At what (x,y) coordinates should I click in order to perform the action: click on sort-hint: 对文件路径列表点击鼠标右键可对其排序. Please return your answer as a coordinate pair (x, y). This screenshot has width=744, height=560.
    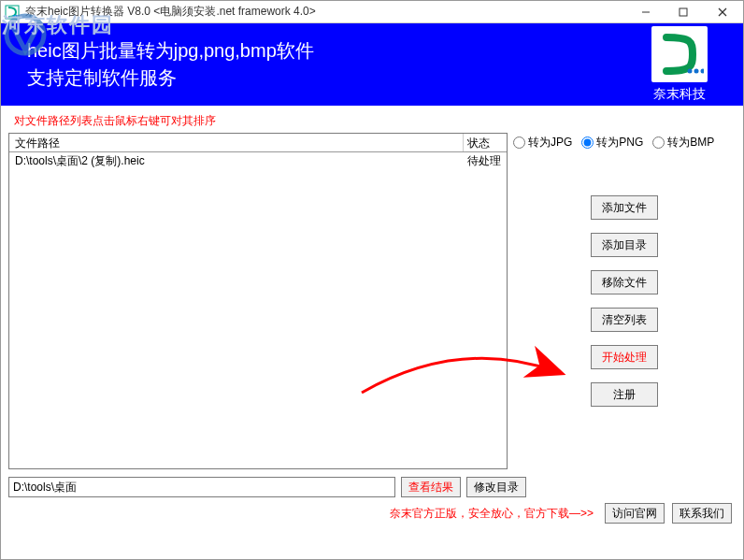
    Looking at the image, I should click on (372, 122).